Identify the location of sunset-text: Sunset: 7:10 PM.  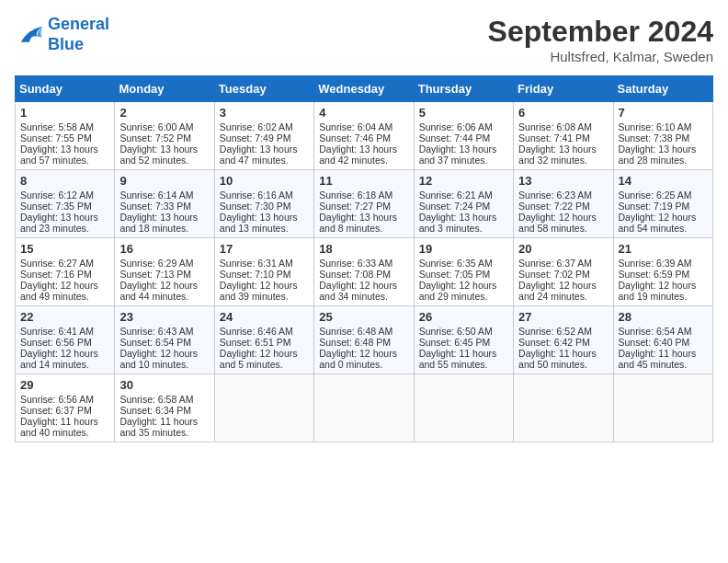
(256, 274).